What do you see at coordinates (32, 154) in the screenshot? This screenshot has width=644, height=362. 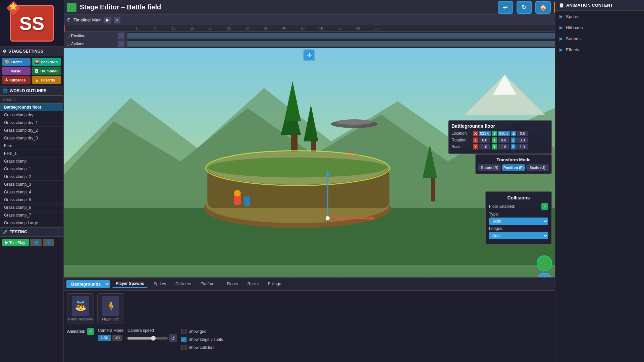 I see `world-item-fern-1: Fern_1` at bounding box center [32, 154].